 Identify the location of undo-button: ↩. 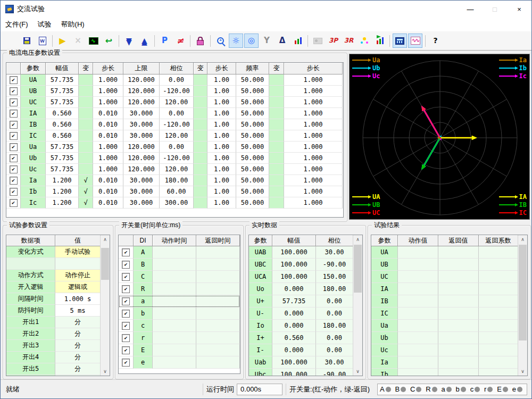
(109, 40).